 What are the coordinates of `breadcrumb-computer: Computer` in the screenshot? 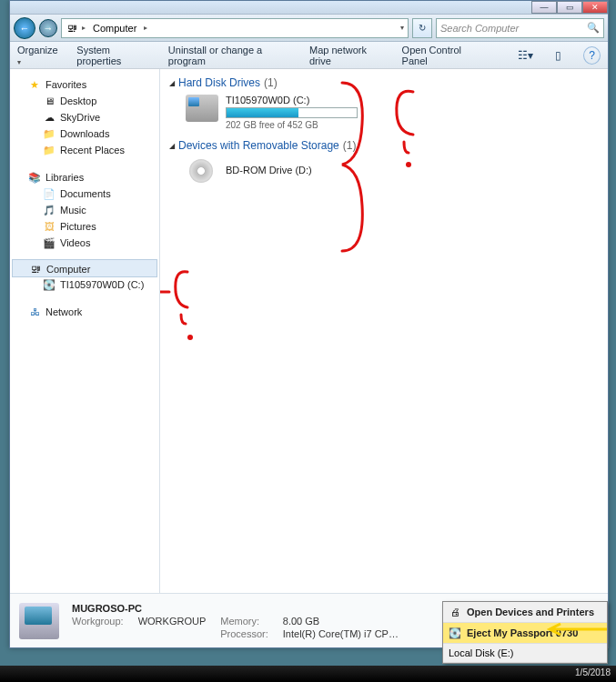 It's located at (115, 28).